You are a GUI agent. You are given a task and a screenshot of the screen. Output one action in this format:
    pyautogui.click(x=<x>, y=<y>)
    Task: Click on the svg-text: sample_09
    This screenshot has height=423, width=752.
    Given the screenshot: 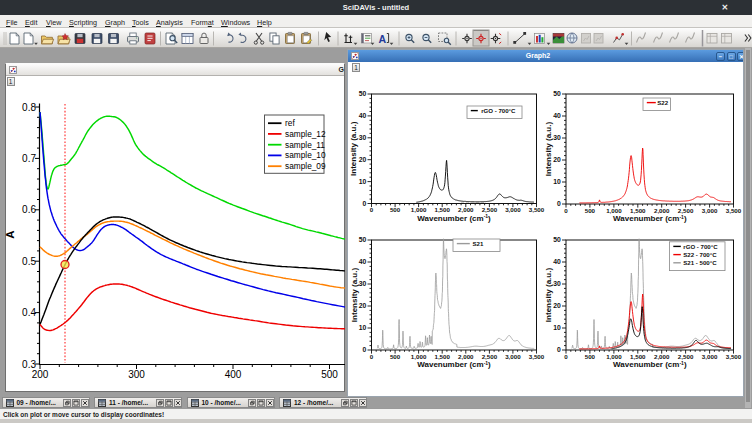 What is the action you would take?
    pyautogui.click(x=306, y=166)
    